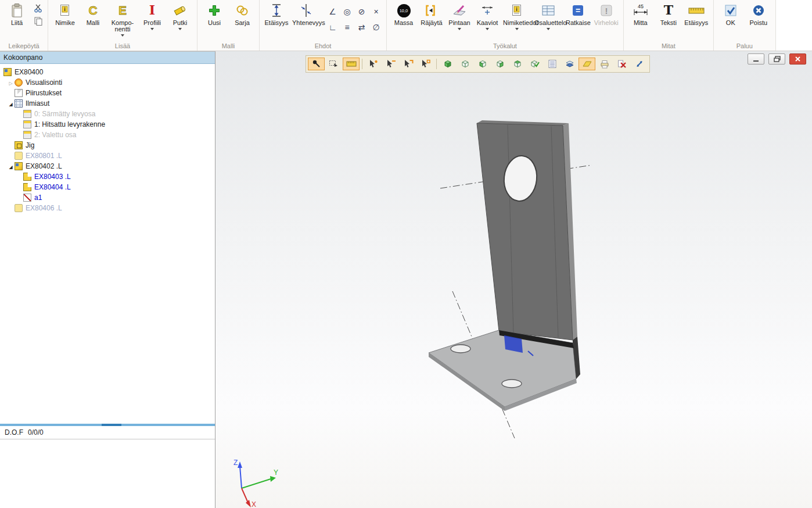  I want to click on snap-edge-button, so click(408, 64).